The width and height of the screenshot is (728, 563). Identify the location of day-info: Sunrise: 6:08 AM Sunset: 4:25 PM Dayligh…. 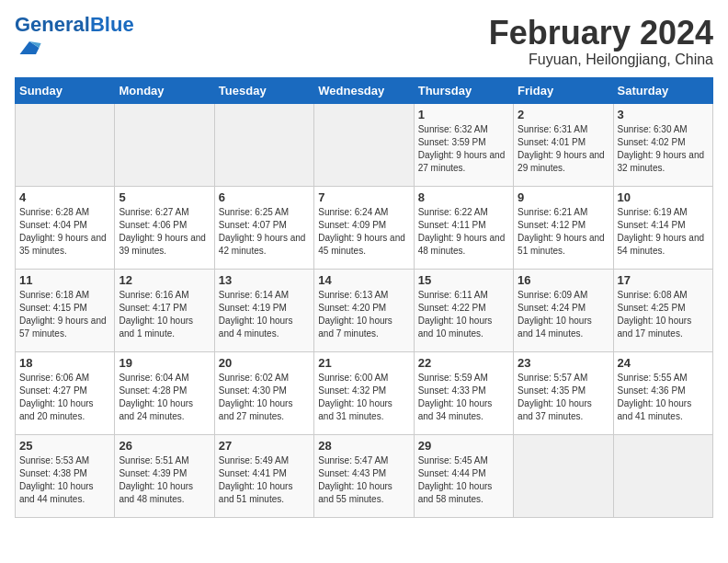
(664, 315).